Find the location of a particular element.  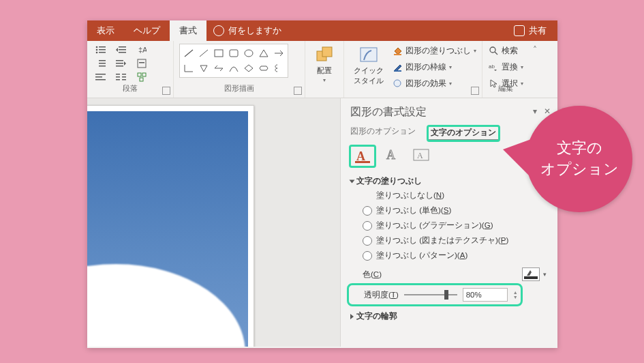

group-paragraph: ‡A 段落 is located at coordinates (131, 70).